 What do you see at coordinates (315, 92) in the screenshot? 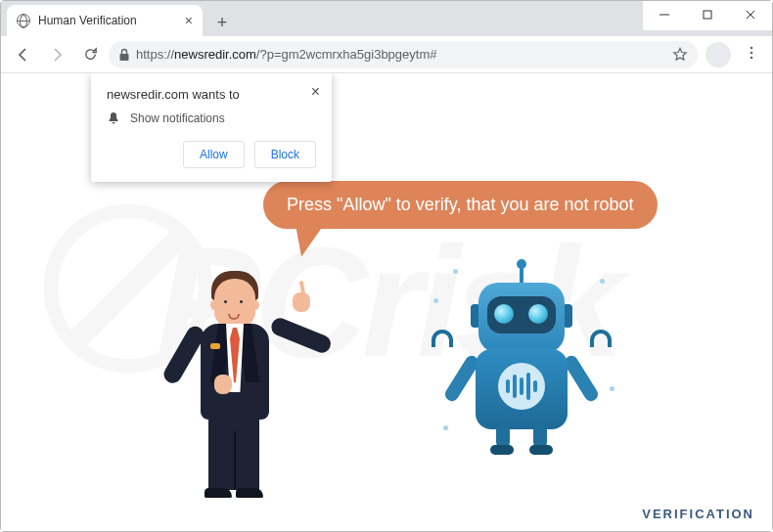
I see `close-icon: ×` at bounding box center [315, 92].